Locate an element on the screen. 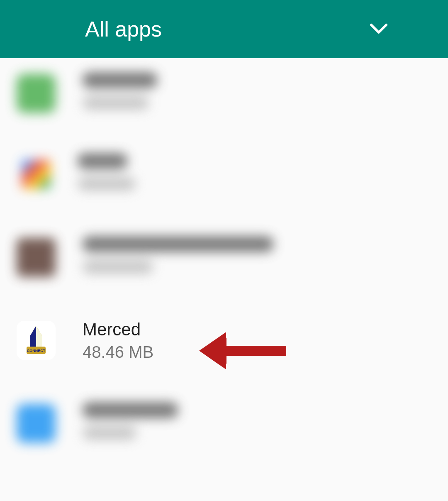 This screenshot has width=448, height=501. svg-text: CONNECT is located at coordinates (37, 351).